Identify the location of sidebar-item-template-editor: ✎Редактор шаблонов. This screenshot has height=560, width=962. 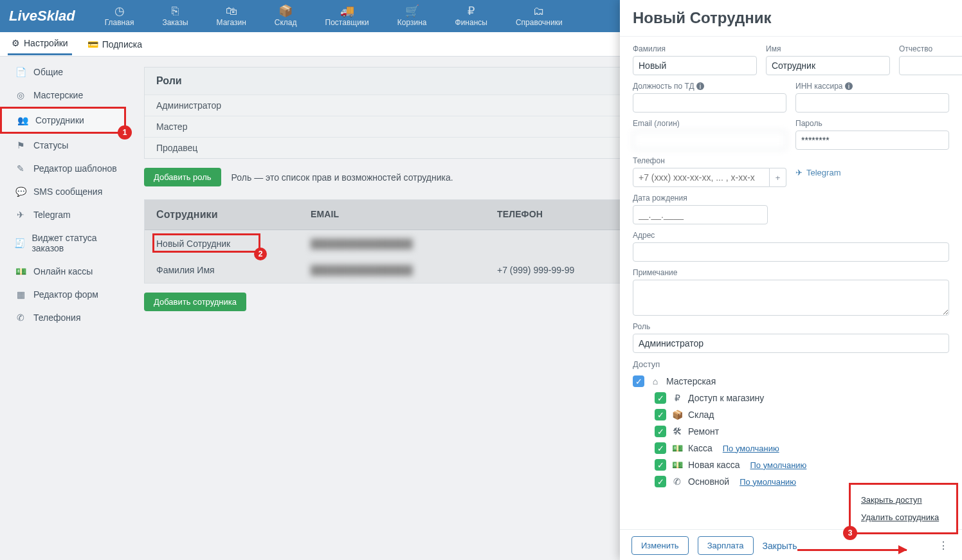
(63, 168).